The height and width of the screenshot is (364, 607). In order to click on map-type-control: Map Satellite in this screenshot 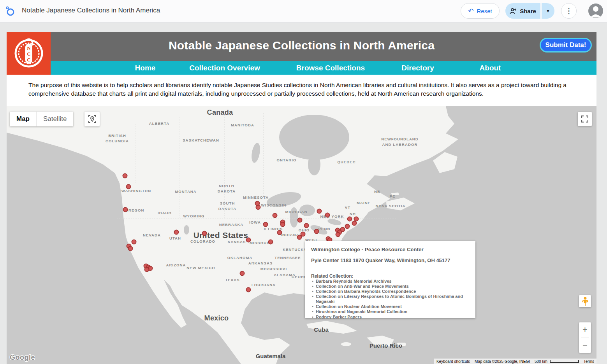, I will do `click(41, 119)`.